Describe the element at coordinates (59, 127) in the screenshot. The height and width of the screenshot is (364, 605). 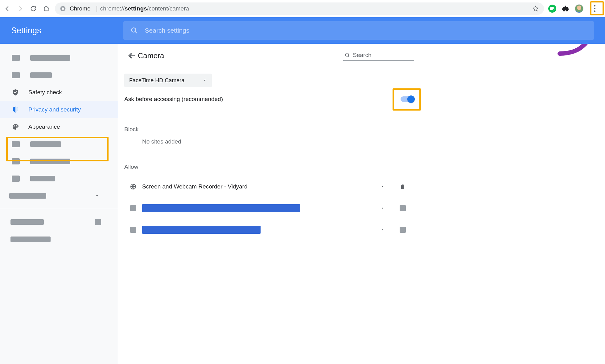
I see `sidebar-item-appearance: Appearance` at that location.